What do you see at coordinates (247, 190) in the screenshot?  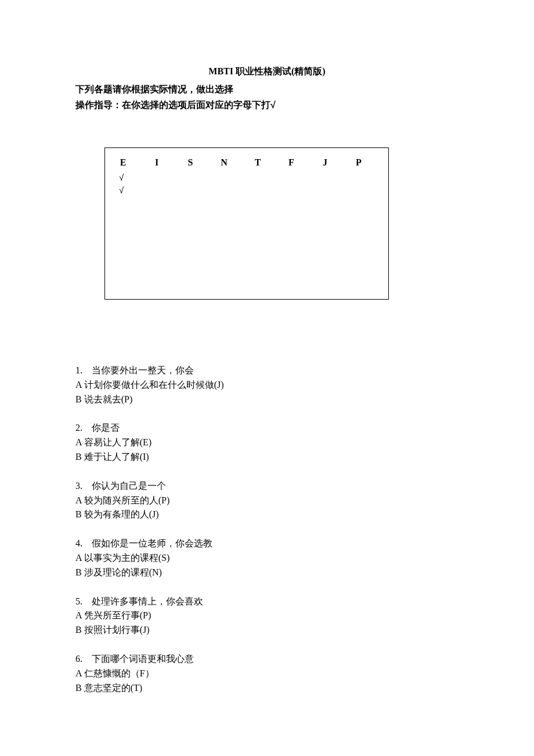 I see `check-row-2: √` at bounding box center [247, 190].